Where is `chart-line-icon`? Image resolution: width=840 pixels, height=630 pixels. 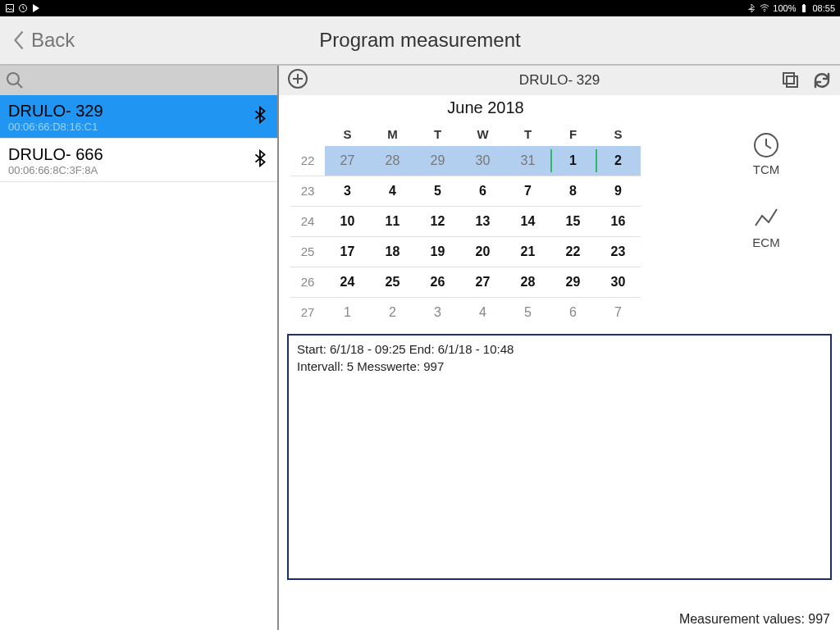 chart-line-icon is located at coordinates (766, 218).